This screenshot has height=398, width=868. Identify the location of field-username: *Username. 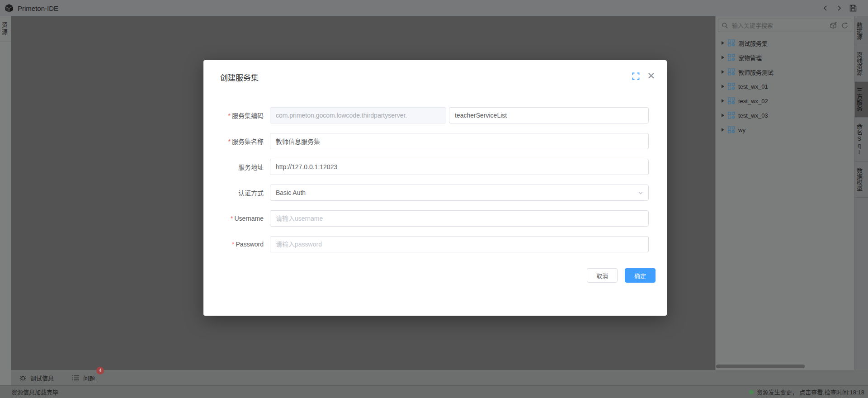
(426, 218).